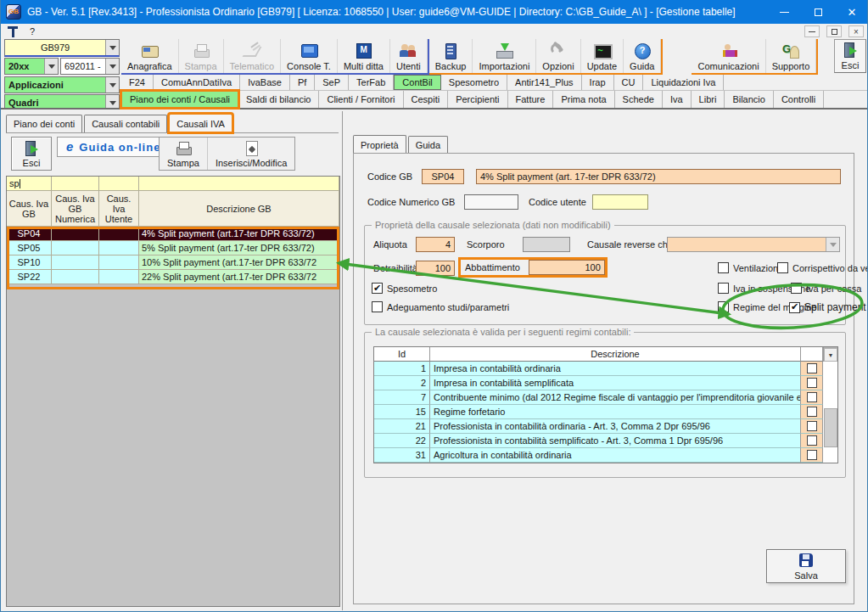  Describe the element at coordinates (173, 277) in the screenshot. I see `grid-row-sp22: SP22 22% Split payment (art.17-ter DPR 6…` at that location.